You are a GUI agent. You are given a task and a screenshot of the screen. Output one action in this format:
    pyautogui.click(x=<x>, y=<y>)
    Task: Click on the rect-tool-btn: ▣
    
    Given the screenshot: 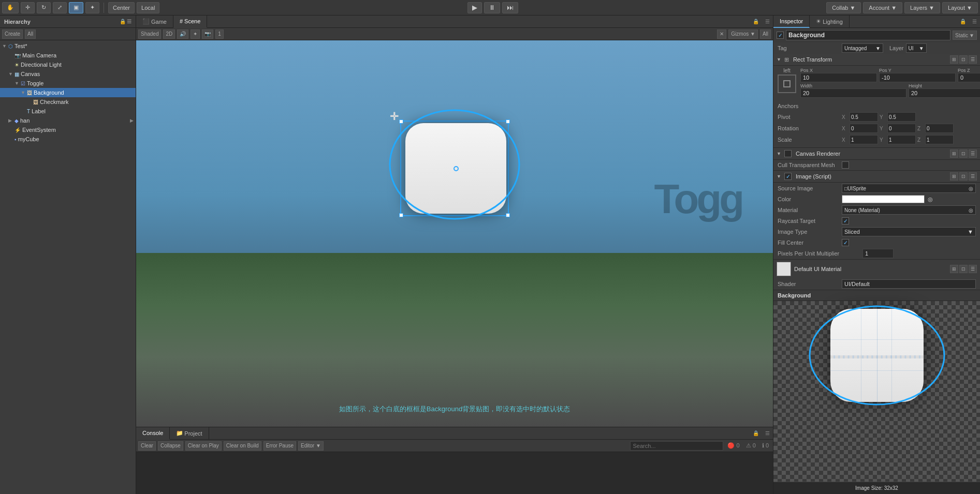 What is the action you would take?
    pyautogui.click(x=76, y=8)
    